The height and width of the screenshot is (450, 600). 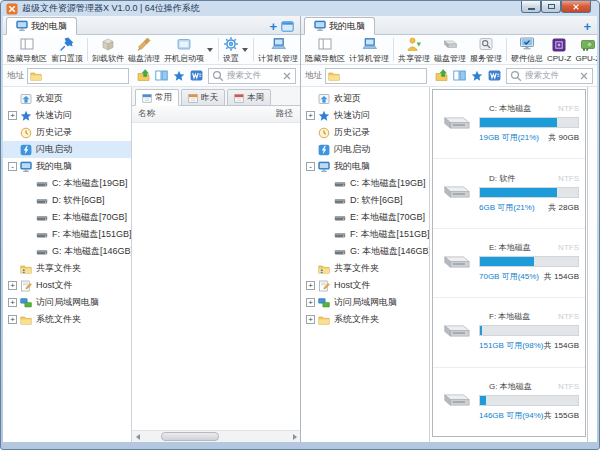 I want to click on search-icon, so click(x=218, y=76).